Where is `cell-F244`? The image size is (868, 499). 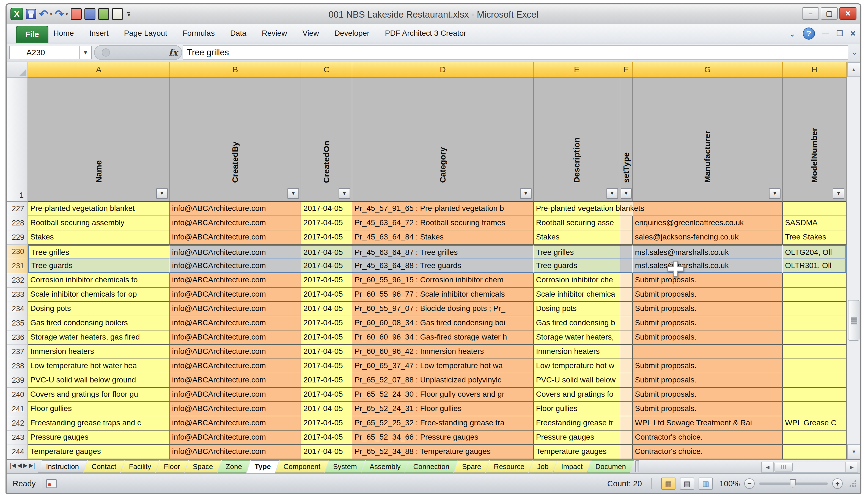 cell-F244 is located at coordinates (627, 452).